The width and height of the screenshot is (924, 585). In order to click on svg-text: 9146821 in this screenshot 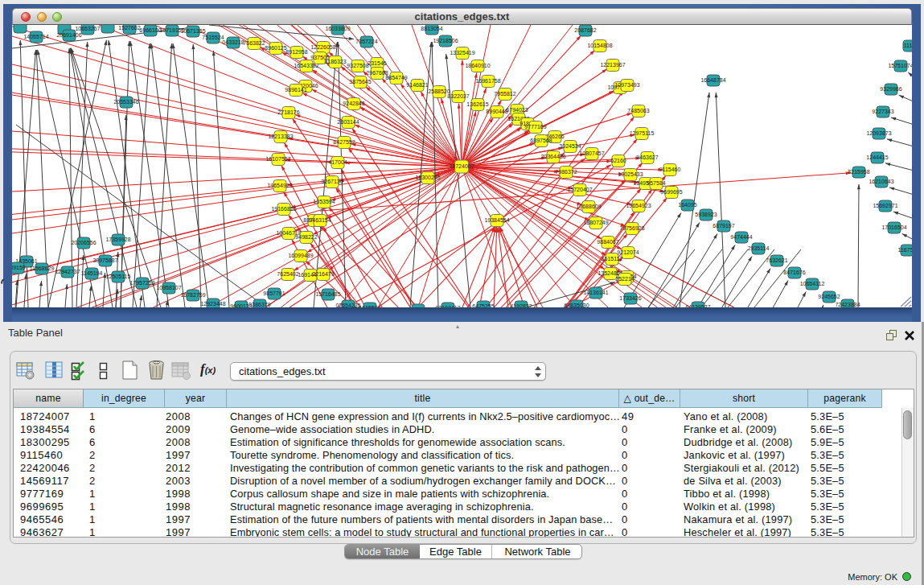, I will do `click(417, 85)`.